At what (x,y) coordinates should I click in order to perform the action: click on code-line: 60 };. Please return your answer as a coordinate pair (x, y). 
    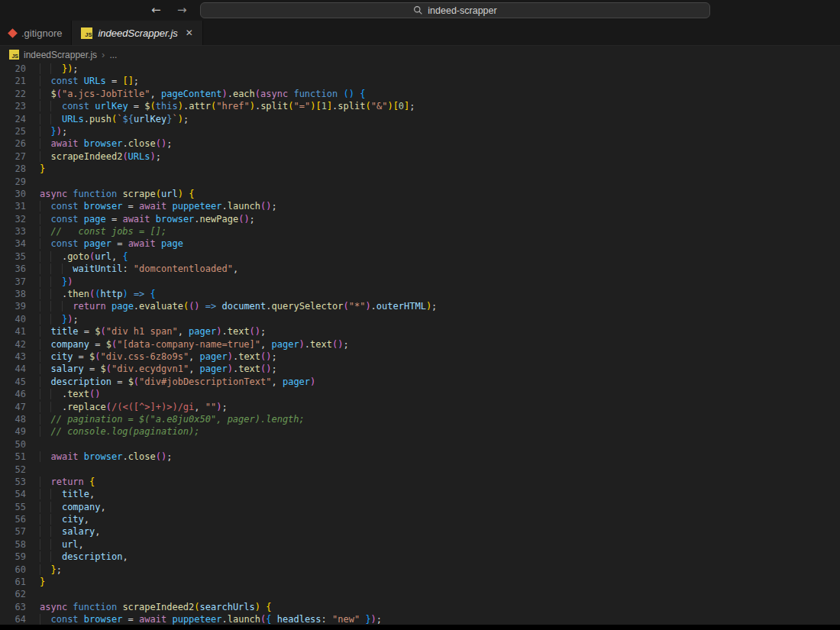
    Looking at the image, I should click on (420, 570).